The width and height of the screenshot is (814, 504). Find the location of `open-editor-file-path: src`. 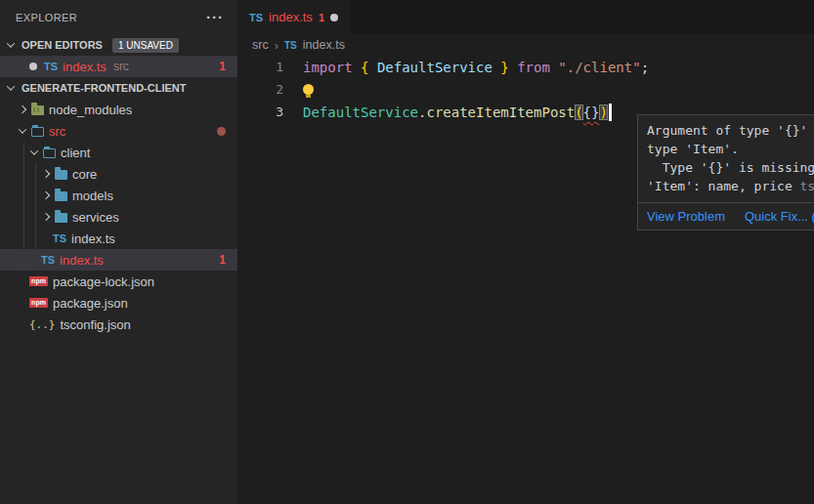

open-editor-file-path: src is located at coordinates (121, 66).